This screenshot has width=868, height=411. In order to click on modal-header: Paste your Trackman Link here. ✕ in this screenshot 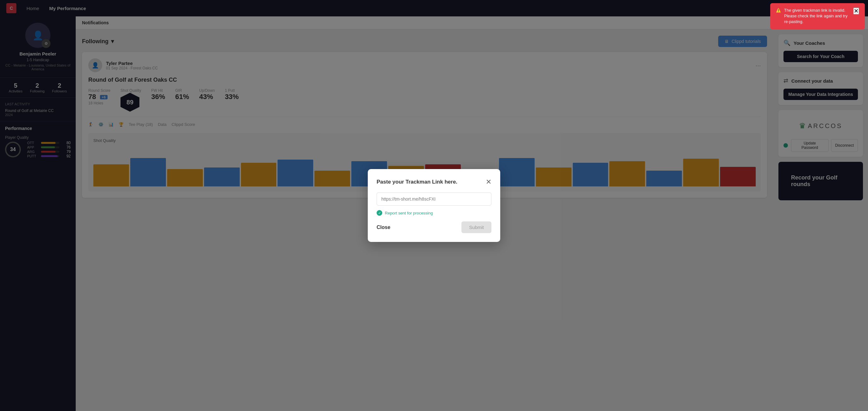, I will do `click(434, 182)`.